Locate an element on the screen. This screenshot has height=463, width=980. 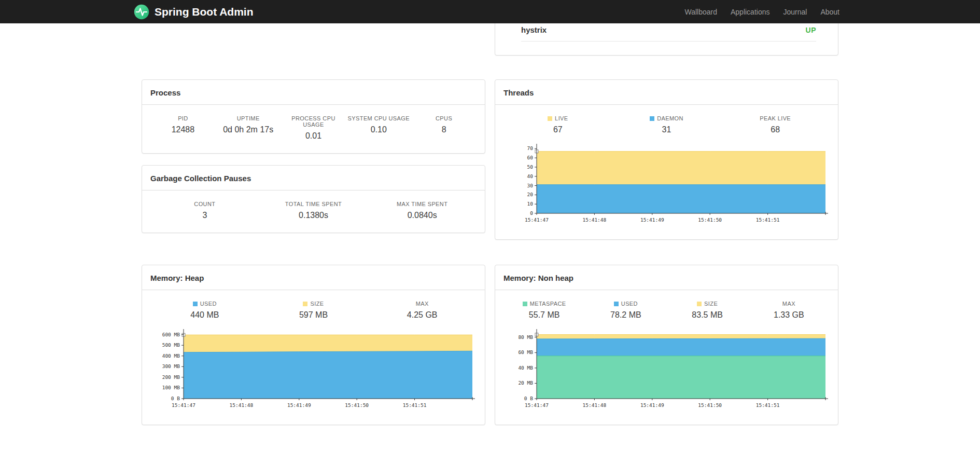
nav-item-journal: Journal is located at coordinates (795, 12).